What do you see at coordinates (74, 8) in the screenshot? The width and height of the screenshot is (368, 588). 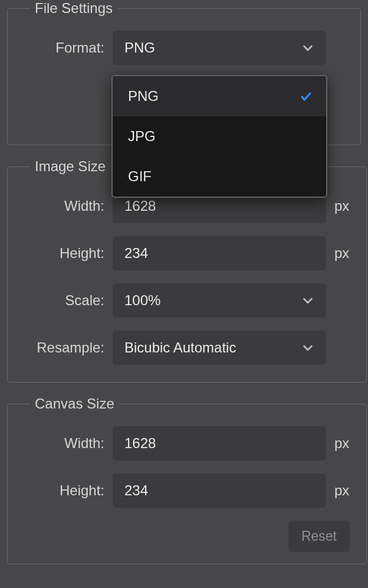 I see `file-settings-legend: File Settings` at bounding box center [74, 8].